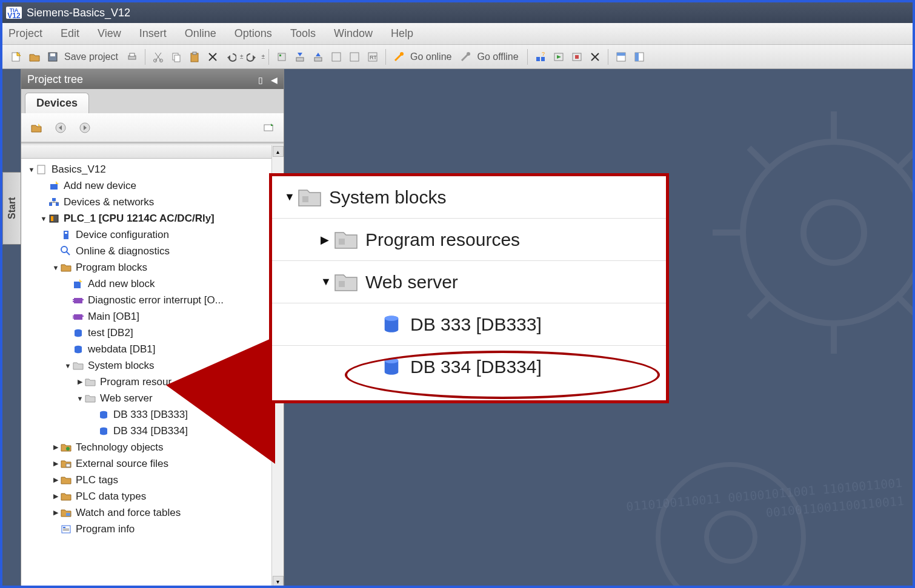  I want to click on tree-node-device-config: Device configuration, so click(147, 235).